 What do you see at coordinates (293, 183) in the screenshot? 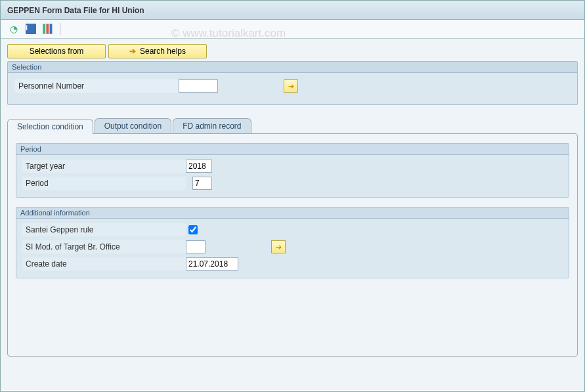
I see `period-row: Period` at bounding box center [293, 183].